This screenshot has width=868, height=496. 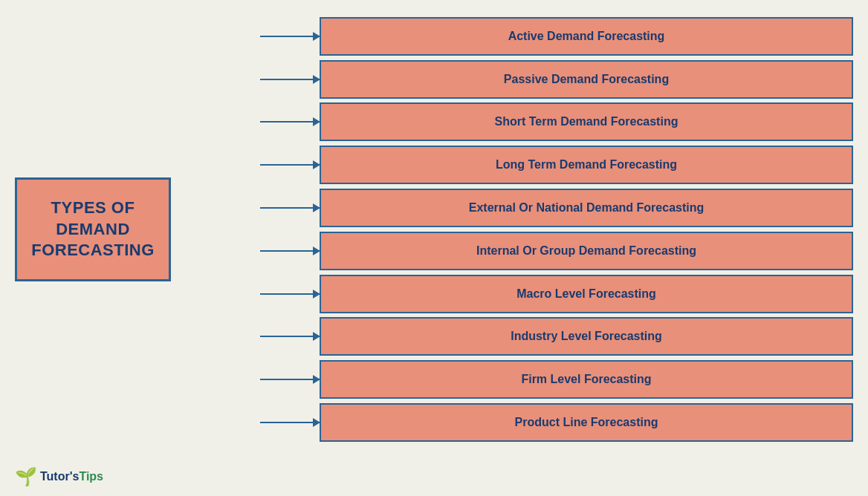 What do you see at coordinates (290, 79) in the screenshot?
I see `arrow-passive` at bounding box center [290, 79].